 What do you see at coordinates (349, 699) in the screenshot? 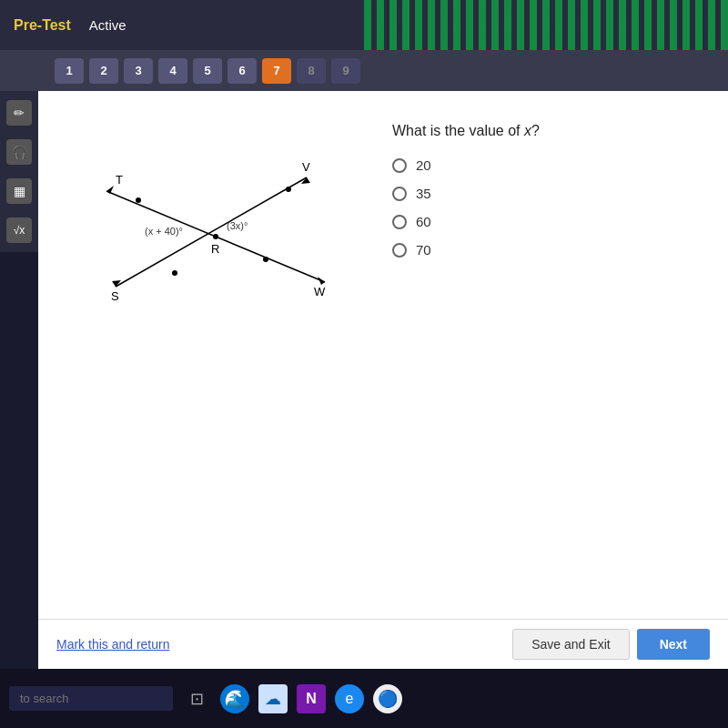
I see `new-edge-icon: e` at bounding box center [349, 699].